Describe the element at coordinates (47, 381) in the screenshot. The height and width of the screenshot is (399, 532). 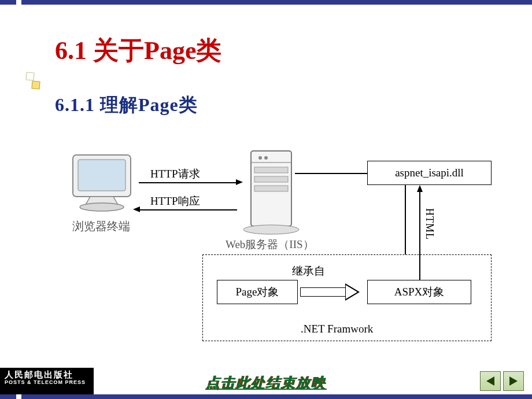
I see `publisher-logo: 人民邮电出版社 POSTS & TELECOM PRESS` at that location.